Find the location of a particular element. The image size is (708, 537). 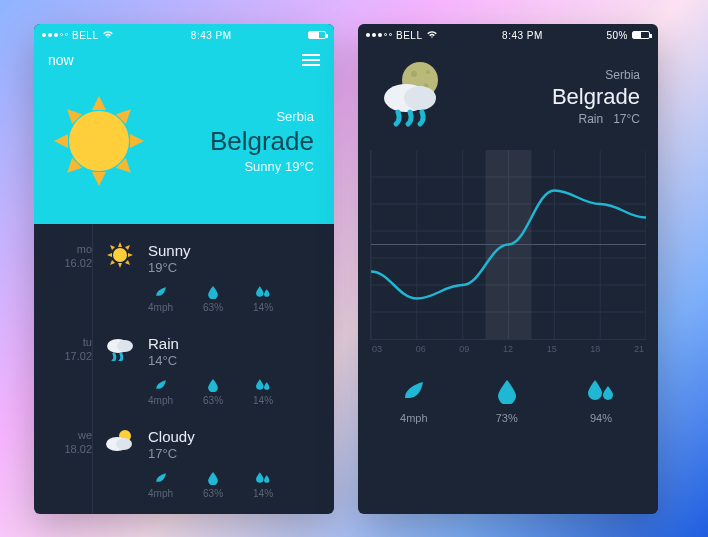

forecast-date: tu17.02 is located at coordinates (70, 370).